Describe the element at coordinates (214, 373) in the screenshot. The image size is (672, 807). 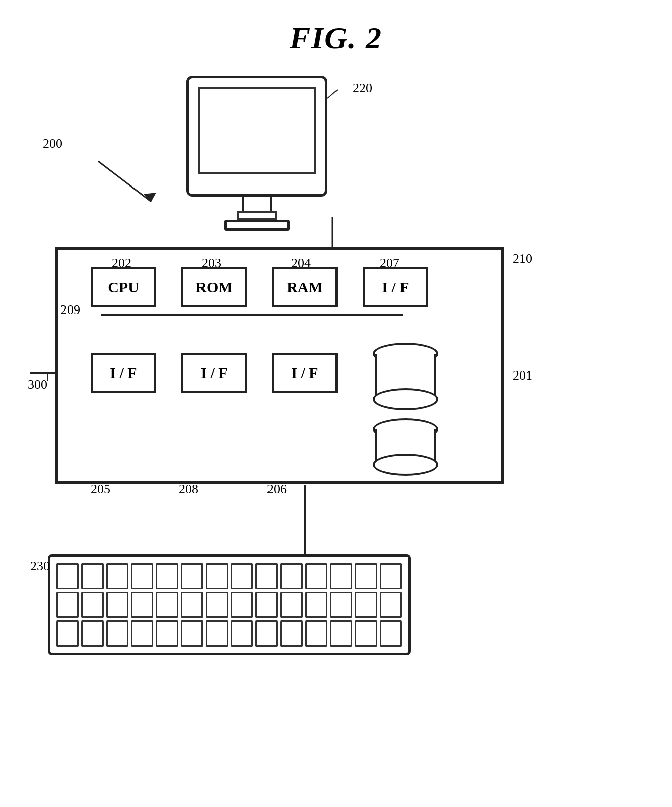
I see `if-box-208: I / F` at that location.